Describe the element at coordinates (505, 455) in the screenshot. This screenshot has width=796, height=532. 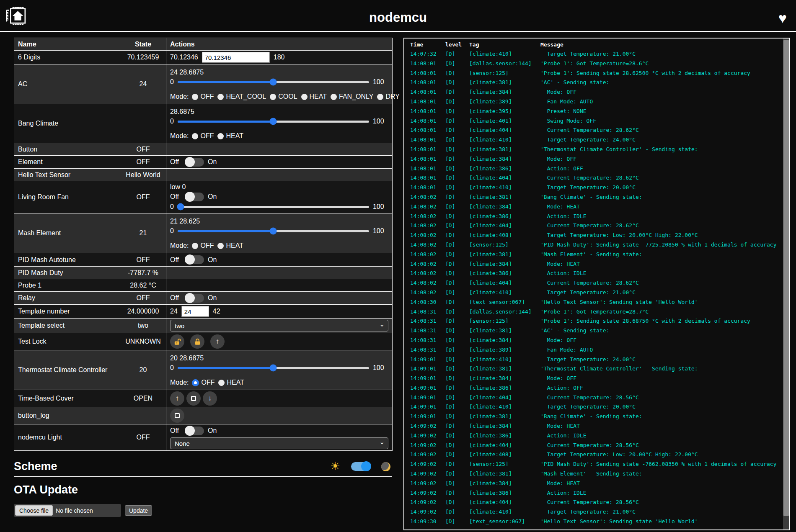
I see `log-tag: [climate:408]` at that location.